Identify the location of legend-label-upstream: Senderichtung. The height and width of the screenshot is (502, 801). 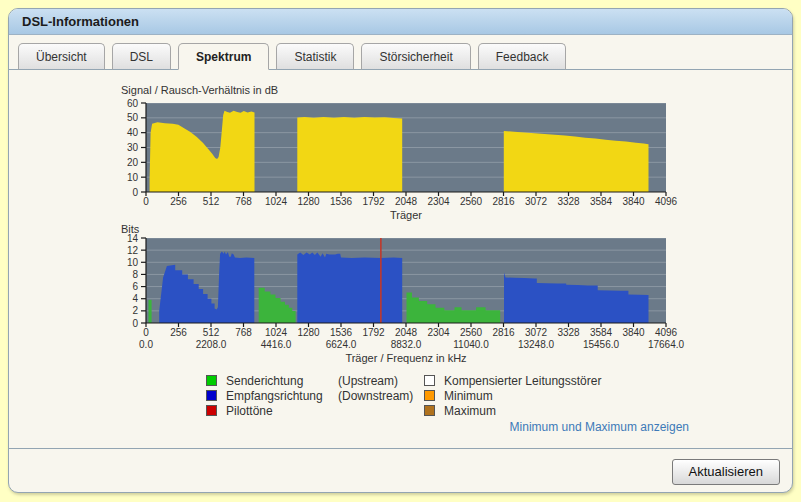
(278, 381).